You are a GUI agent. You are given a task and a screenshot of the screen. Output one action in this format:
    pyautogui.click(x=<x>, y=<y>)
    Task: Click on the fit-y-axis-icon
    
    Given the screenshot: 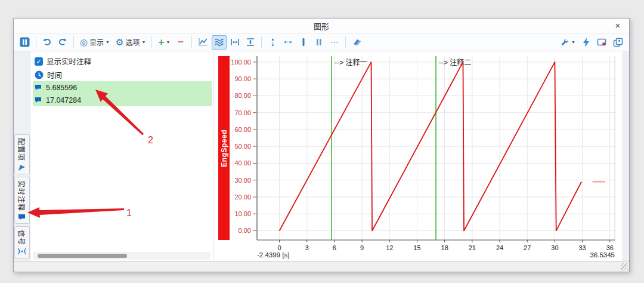 What is the action you would take?
    pyautogui.click(x=273, y=42)
    